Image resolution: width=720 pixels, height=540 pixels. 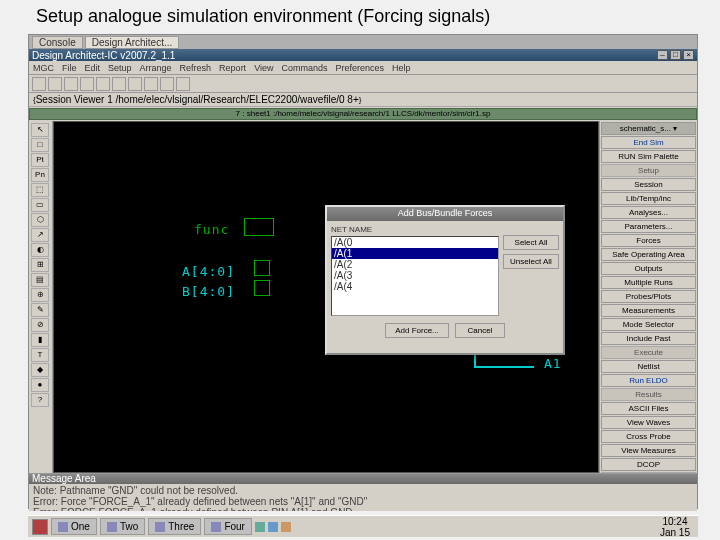 I want to click on taskbar-item: Two, so click(x=122, y=526).